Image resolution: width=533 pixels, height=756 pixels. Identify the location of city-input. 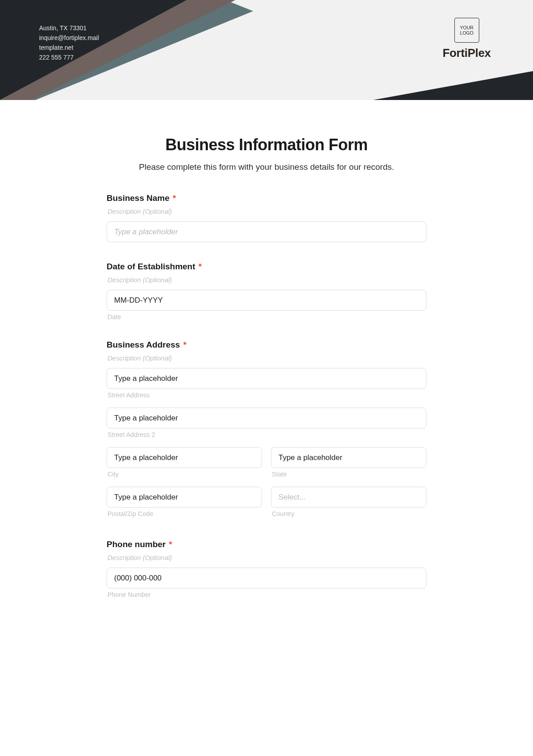
(184, 458).